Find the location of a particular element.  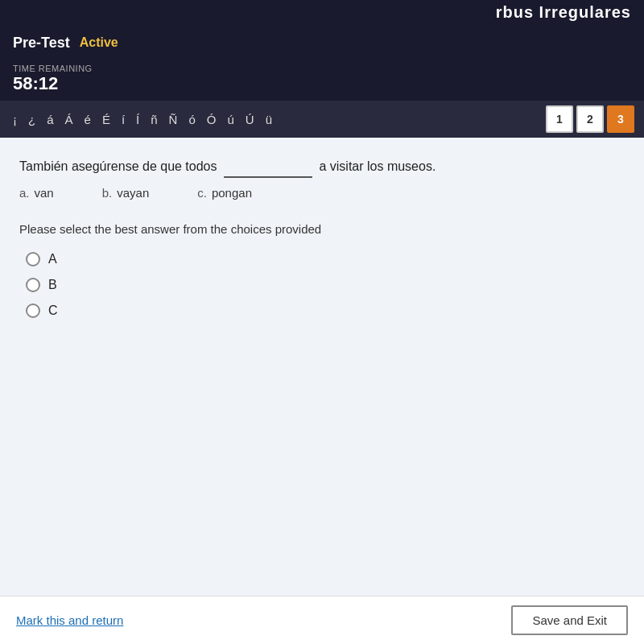

char-btn-A-acute: Á is located at coordinates (69, 119).